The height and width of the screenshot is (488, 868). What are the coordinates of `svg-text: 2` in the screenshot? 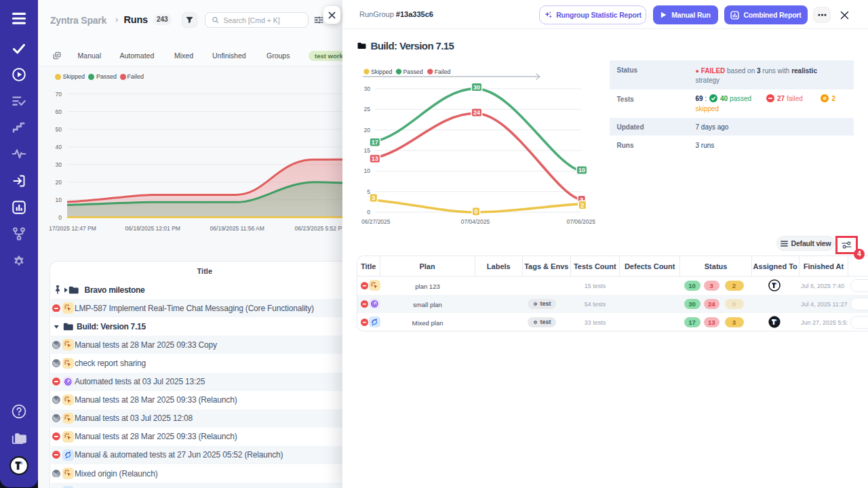 It's located at (582, 205).